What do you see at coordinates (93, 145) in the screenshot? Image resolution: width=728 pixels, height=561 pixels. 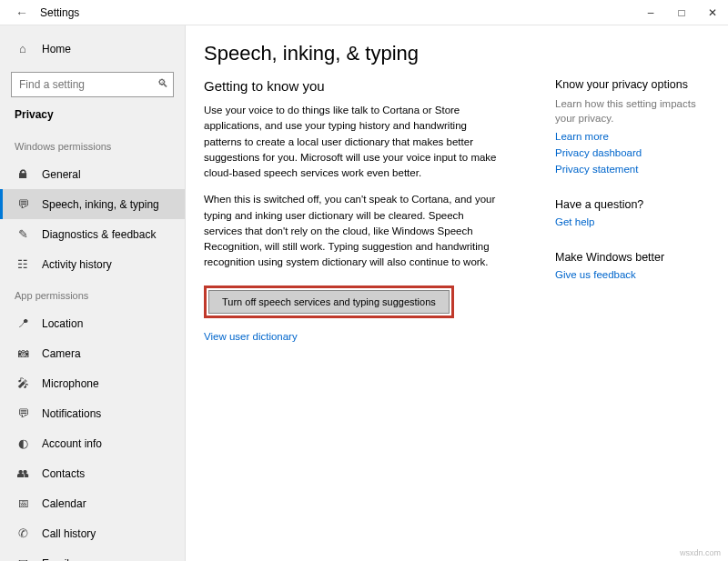 I see `group-windows-permissions: Windows permissions` at bounding box center [93, 145].